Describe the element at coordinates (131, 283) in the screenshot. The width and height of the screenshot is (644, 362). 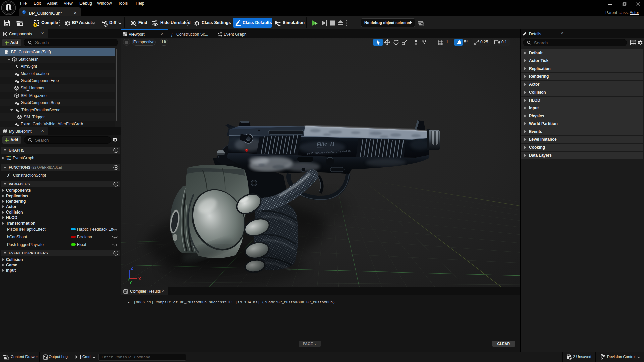
I see `svg-text: Y` at that location.